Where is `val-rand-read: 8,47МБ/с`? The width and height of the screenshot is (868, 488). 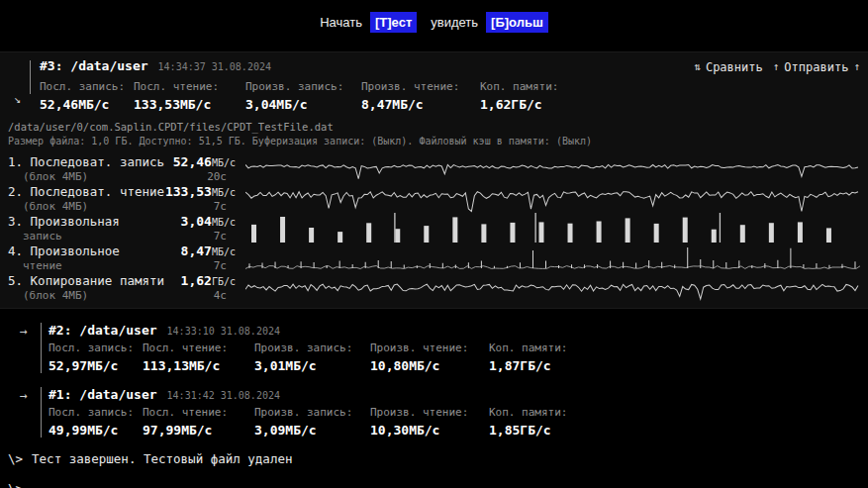
val-rand-read: 8,47МБ/с is located at coordinates (421, 105).